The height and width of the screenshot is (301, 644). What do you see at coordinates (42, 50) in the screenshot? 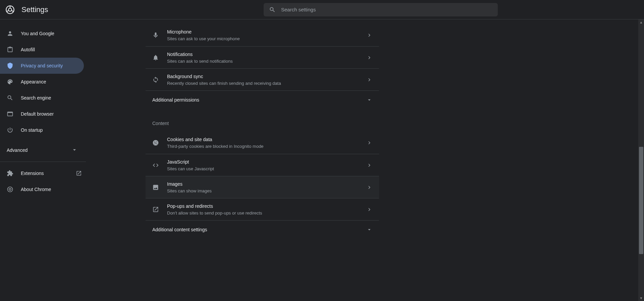
I see `sidebar-item-autofill: Autofill` at bounding box center [42, 50].